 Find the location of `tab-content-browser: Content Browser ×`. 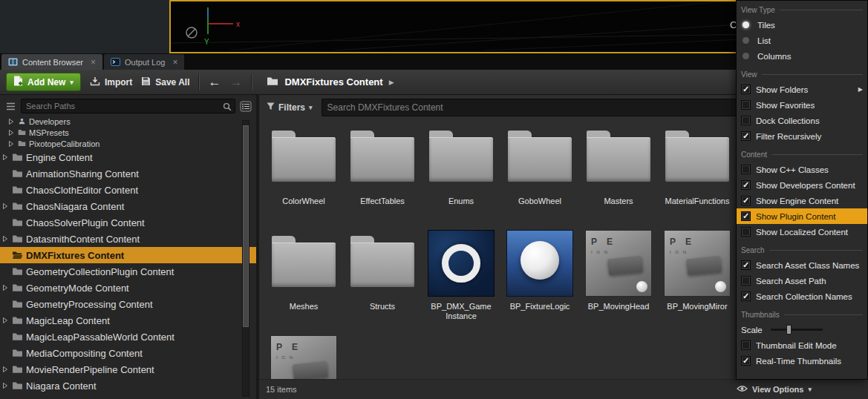

tab-content-browser: Content Browser × is located at coordinates (52, 62).